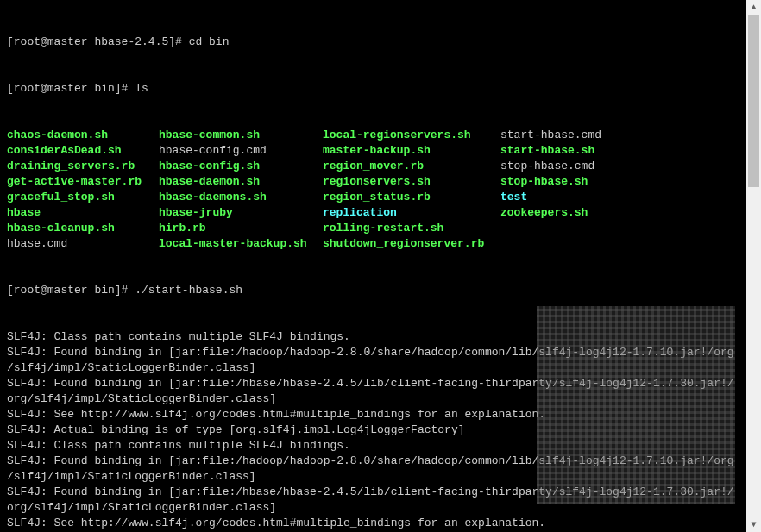 This screenshot has height=532, width=761. Describe the element at coordinates (754, 266) in the screenshot. I see `vertical-scrollbar: ▲ ▼` at that location.